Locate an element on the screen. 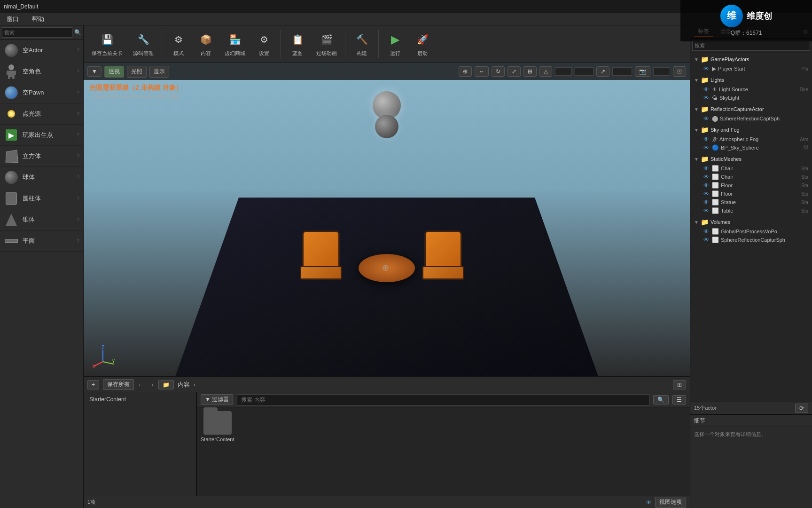 The width and height of the screenshot is (812, 508). actor-pawn-label: 空Pawn is located at coordinates (48, 93).